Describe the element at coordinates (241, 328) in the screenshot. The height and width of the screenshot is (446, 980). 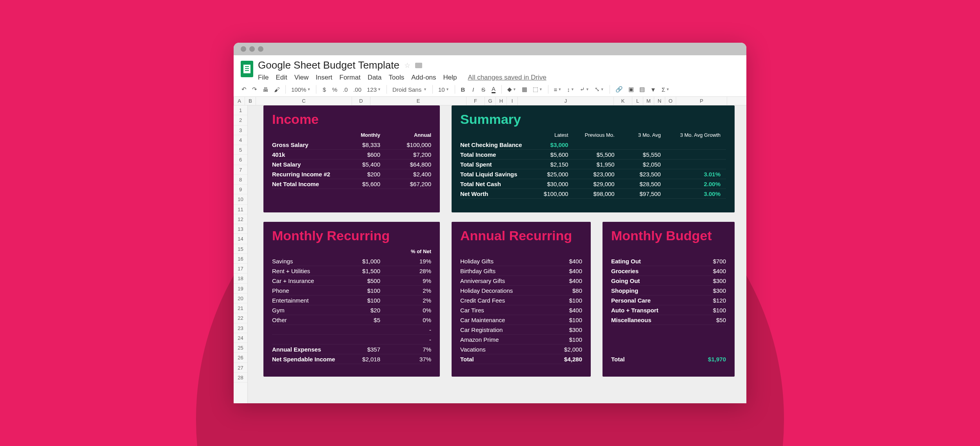
I see `row-header: 23` at that location.